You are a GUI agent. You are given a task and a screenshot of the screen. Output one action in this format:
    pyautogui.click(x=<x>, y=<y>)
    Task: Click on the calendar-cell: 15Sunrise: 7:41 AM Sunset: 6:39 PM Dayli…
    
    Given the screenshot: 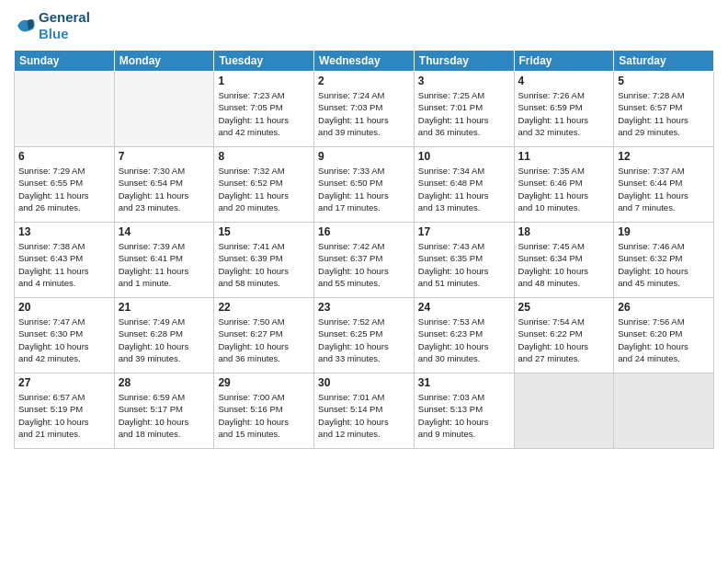 What is the action you would take?
    pyautogui.click(x=265, y=260)
    